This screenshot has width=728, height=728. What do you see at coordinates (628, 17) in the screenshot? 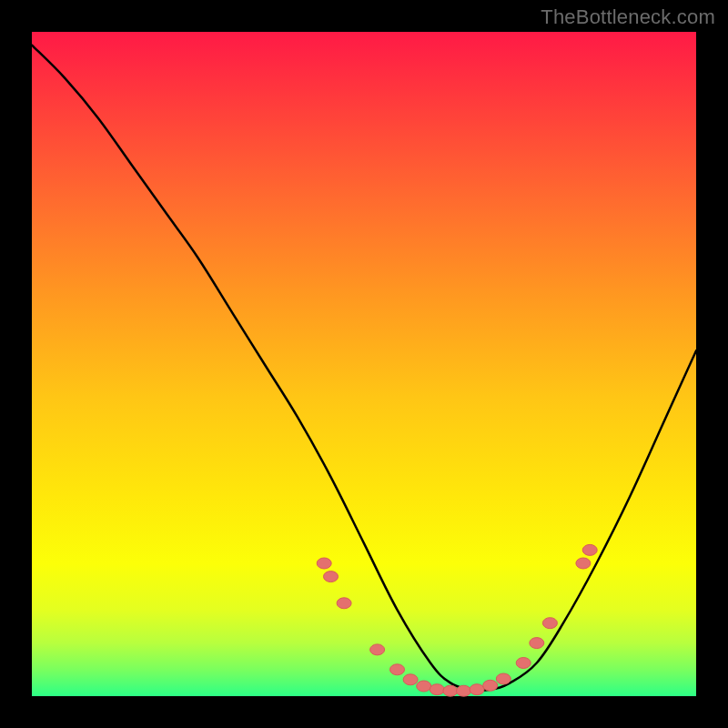
I see `watermark-text: TheBottleneck.com` at bounding box center [628, 17].